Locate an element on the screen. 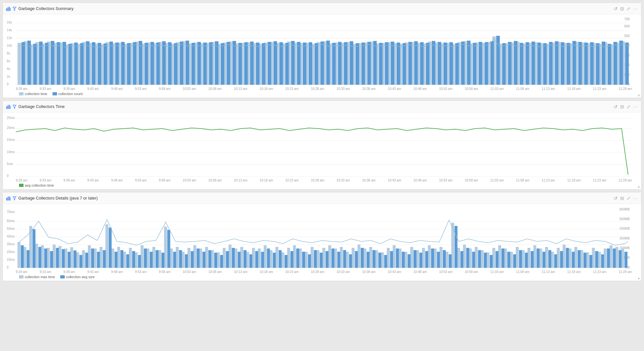  panel-summary-resize: ▼ is located at coordinates (639, 96).